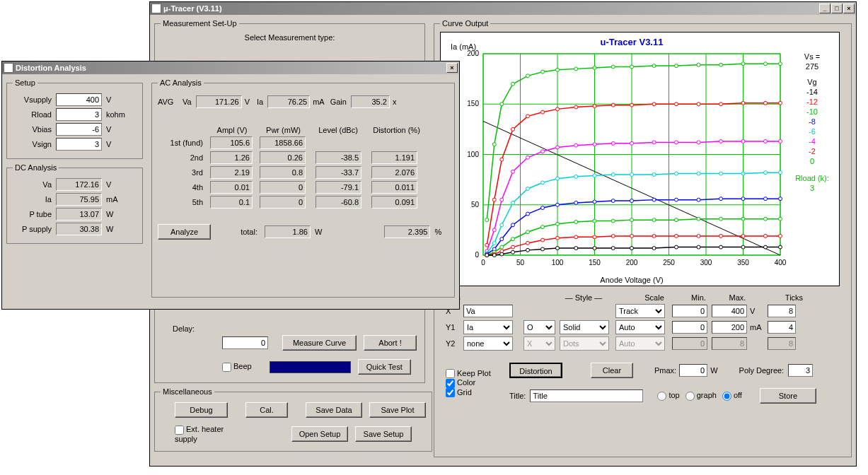 This screenshot has width=868, height=475. What do you see at coordinates (450, 373) in the screenshot?
I see `keep-plot-checkbox` at bounding box center [450, 373].